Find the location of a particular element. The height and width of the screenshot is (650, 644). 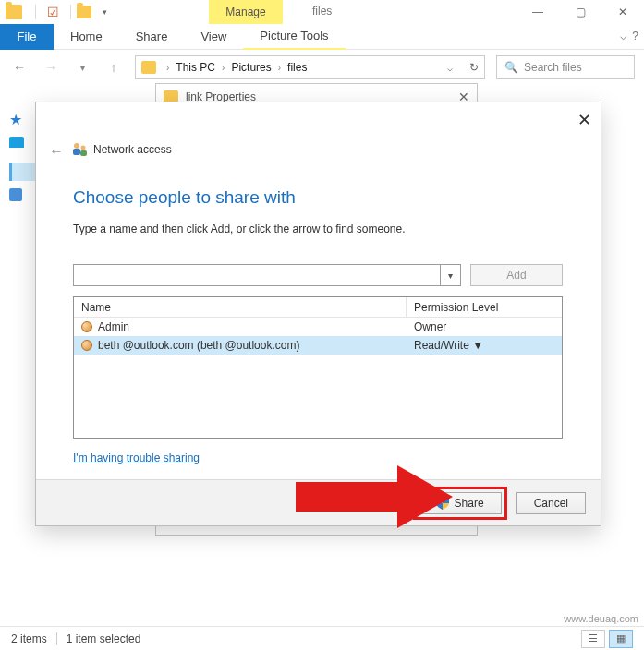

search-placeholder: Search files is located at coordinates (553, 67).